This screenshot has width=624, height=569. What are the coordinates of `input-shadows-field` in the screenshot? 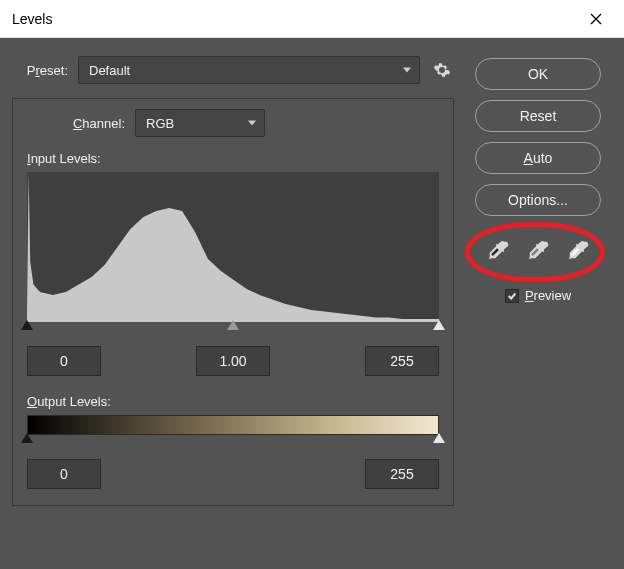 It's located at (64, 361).